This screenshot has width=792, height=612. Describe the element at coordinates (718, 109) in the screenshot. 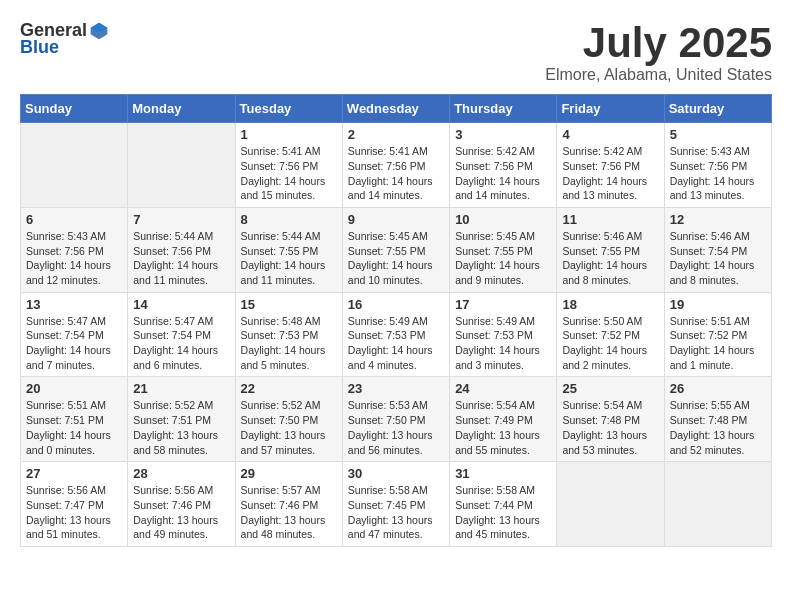

I see `weekday-header-saturday: Saturday` at that location.